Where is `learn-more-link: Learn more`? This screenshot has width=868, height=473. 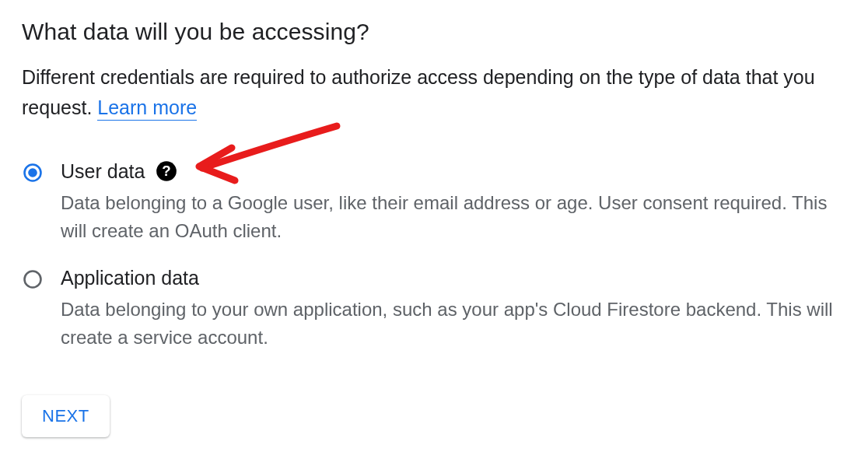
learn-more-link: Learn more is located at coordinates (147, 109).